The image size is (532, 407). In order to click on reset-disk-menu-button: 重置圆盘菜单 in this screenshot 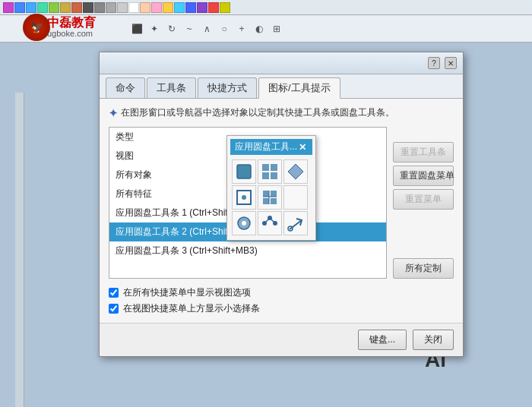, I will do `click(423, 176)`.